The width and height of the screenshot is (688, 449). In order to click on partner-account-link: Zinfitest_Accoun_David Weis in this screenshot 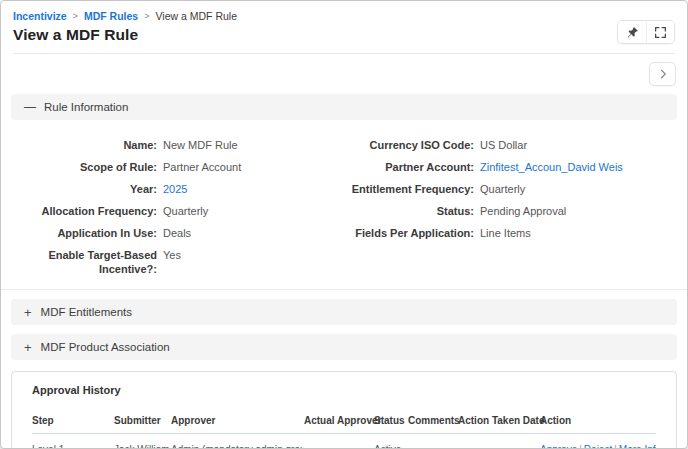, I will do `click(552, 167)`.